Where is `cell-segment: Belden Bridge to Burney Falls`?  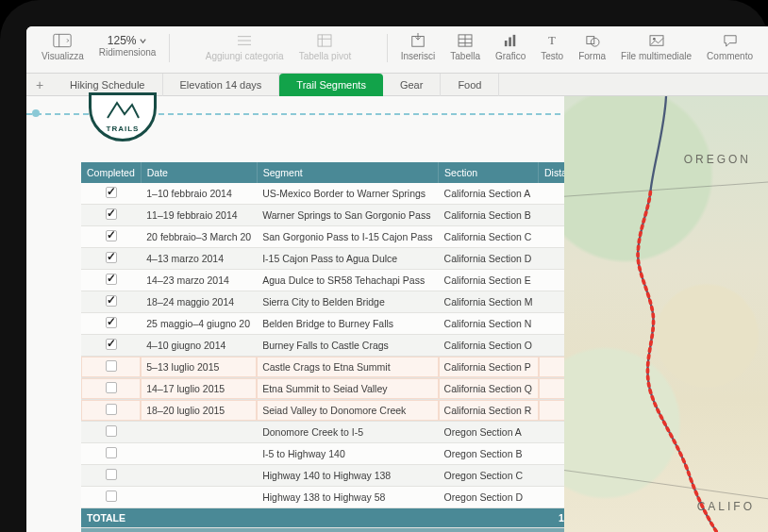 cell-segment: Belden Bridge to Burney Falls is located at coordinates (347, 324).